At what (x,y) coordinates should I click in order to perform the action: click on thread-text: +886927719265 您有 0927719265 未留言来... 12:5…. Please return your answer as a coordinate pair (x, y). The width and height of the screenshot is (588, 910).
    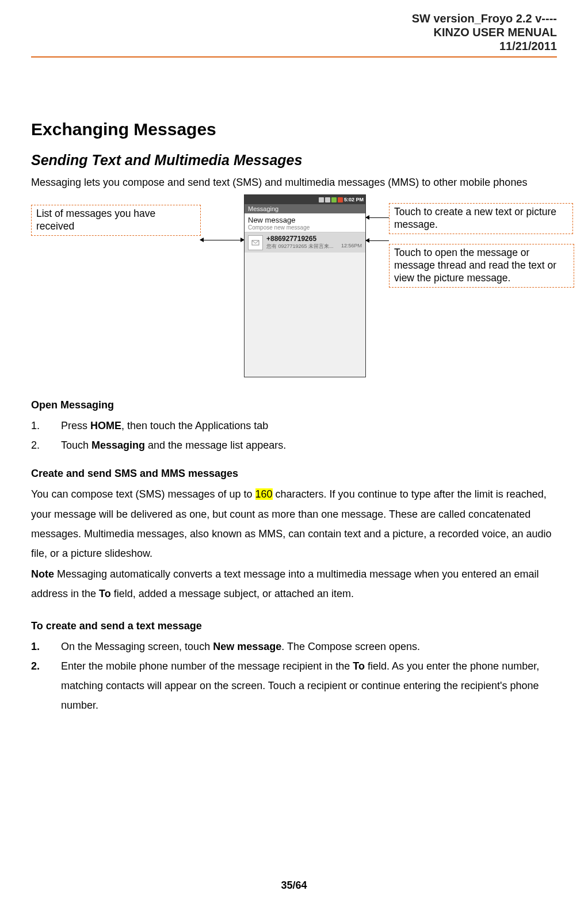
    Looking at the image, I should click on (314, 243).